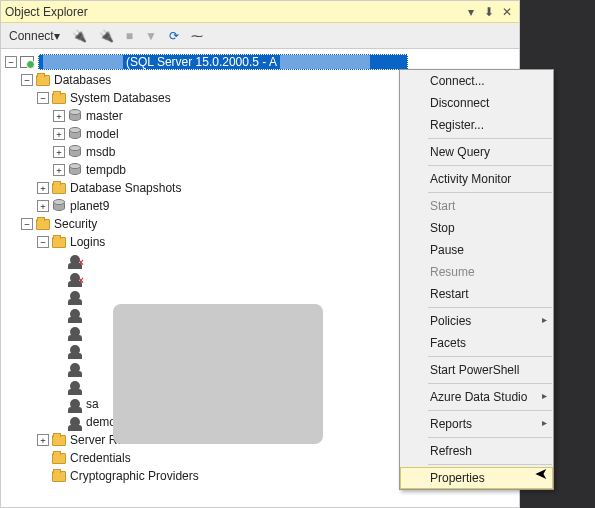  Describe the element at coordinates (476, 206) in the screenshot. I see `menu-start: Start` at that location.